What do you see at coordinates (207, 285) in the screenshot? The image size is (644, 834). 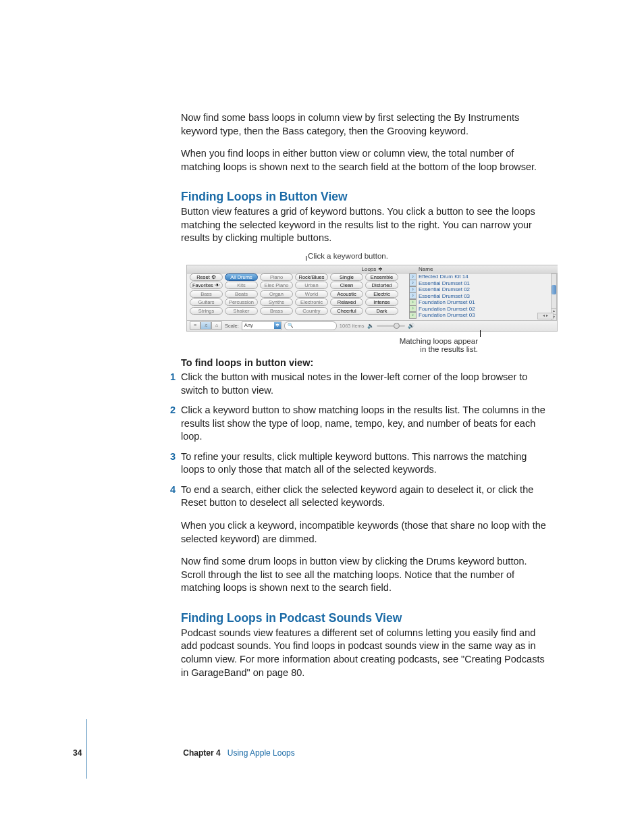 I see `keyword-button: Favorites 👁` at bounding box center [207, 285].